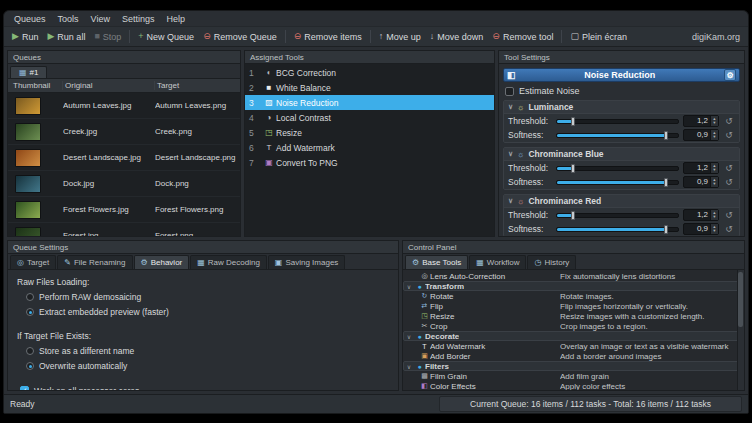 This screenshot has width=752, height=423. What do you see at coordinates (196, 86) in the screenshot?
I see `column-target: Target` at bounding box center [196, 86].